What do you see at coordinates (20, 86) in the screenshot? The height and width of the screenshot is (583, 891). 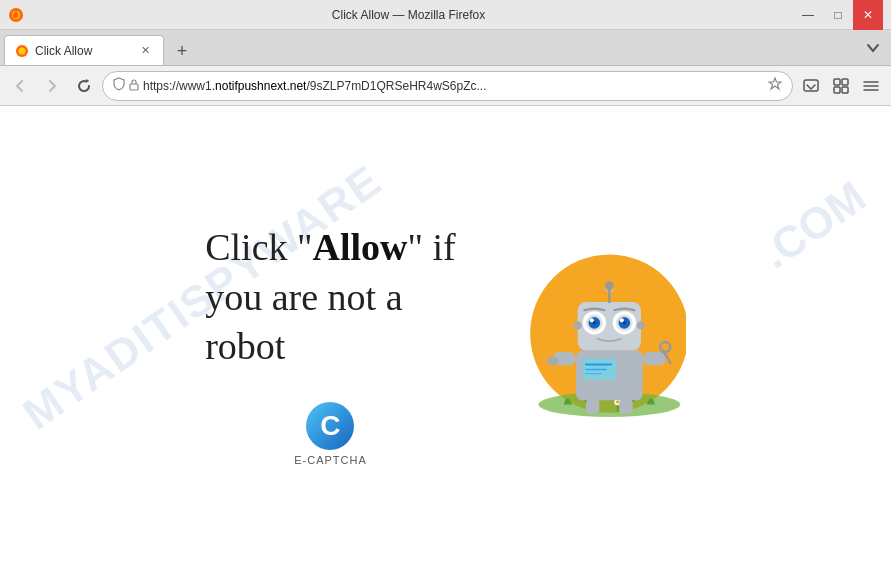 I see `back-button` at bounding box center [20, 86].